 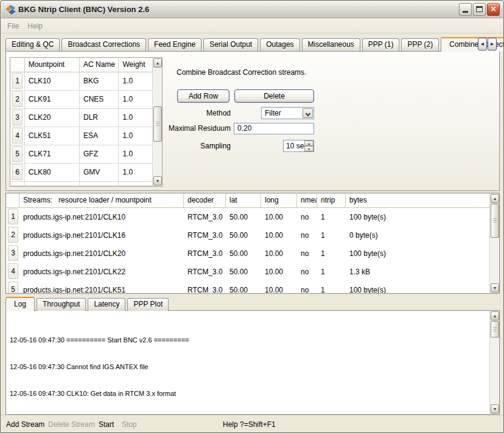 What do you see at coordinates (494, 362) in the screenshot?
I see `log-scrollbar: ▲ ▼` at bounding box center [494, 362].